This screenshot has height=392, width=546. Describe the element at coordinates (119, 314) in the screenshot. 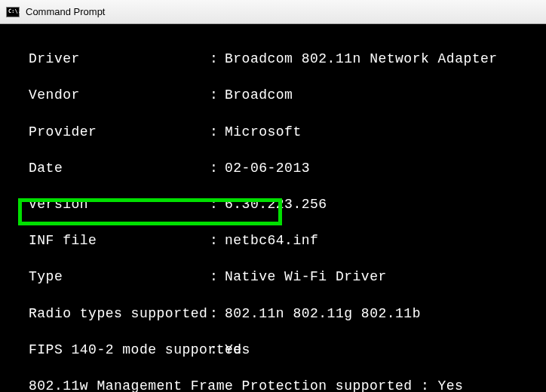

I see `label-radio: Radio types supported` at that location.